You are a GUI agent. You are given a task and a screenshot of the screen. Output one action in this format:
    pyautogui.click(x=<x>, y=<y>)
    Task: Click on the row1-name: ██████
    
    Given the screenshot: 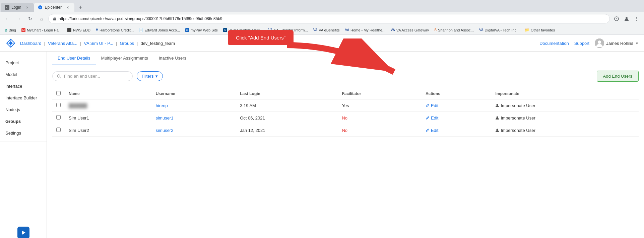 What is the action you would take?
    pyautogui.click(x=108, y=106)
    